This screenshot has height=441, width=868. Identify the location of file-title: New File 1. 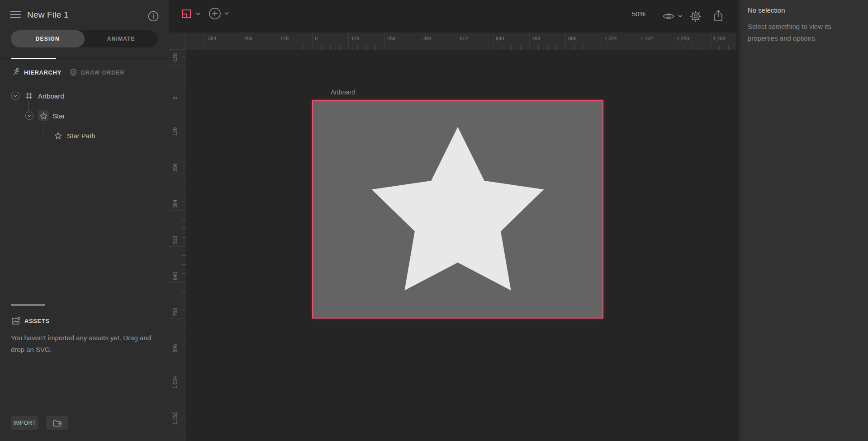
(48, 15).